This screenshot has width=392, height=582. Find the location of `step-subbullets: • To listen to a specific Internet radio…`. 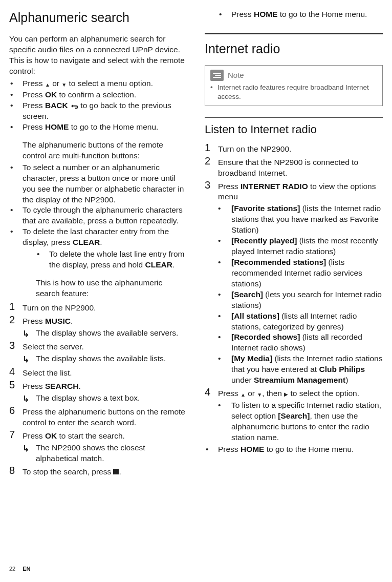

step-subbullets: • To listen to a specific Internet radio… is located at coordinates (300, 422).